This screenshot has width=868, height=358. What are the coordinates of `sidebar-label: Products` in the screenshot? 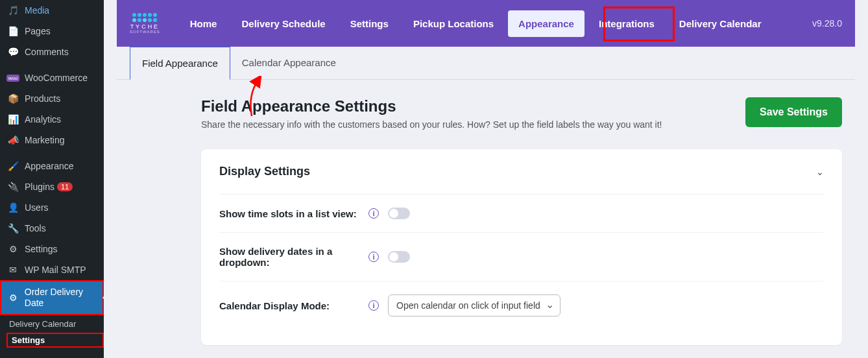 It's located at (43, 99).